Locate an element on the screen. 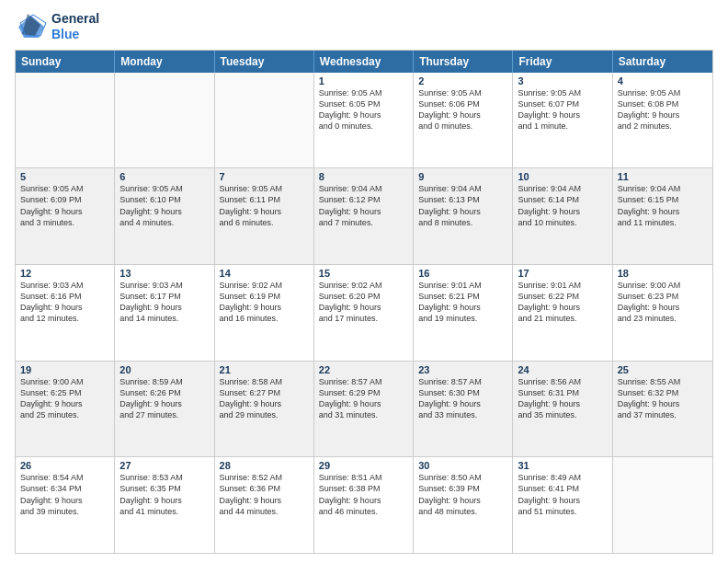 Image resolution: width=728 pixels, height=563 pixels. cell-line: and 37 minutes. is located at coordinates (663, 415).